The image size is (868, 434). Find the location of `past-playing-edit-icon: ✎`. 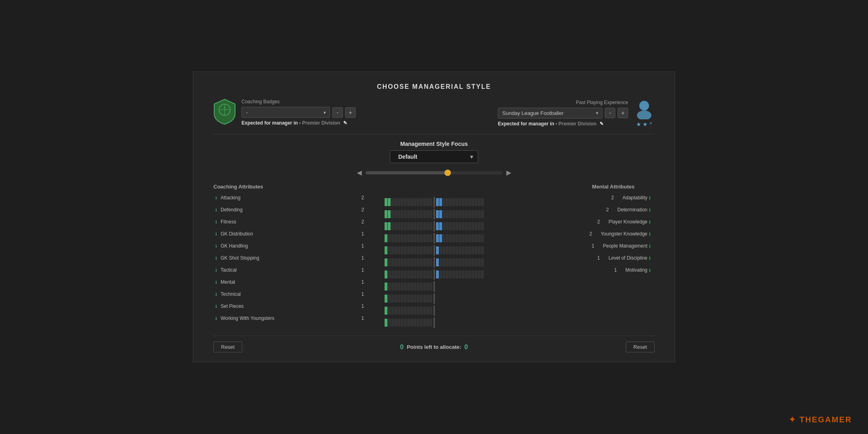

past-playing-edit-icon: ✎ is located at coordinates (602, 124).